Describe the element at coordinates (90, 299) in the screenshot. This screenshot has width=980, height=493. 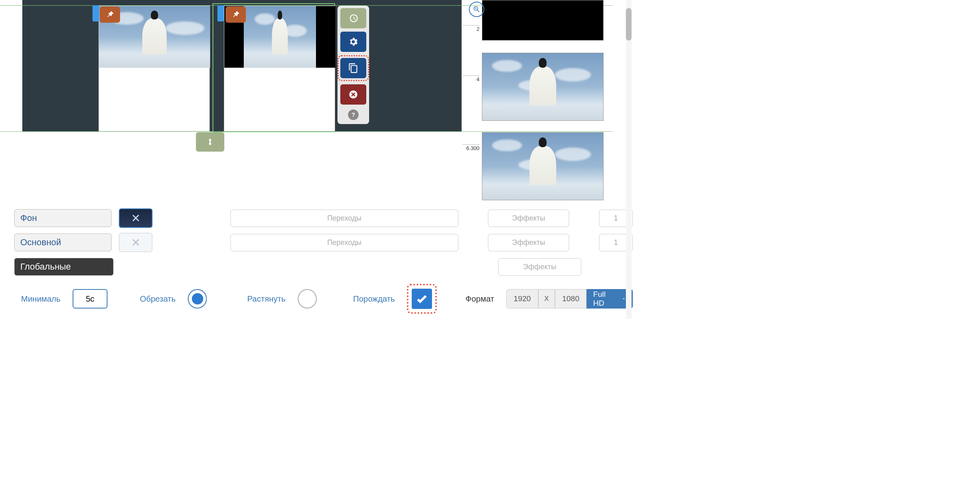
I see `duration-input` at that location.